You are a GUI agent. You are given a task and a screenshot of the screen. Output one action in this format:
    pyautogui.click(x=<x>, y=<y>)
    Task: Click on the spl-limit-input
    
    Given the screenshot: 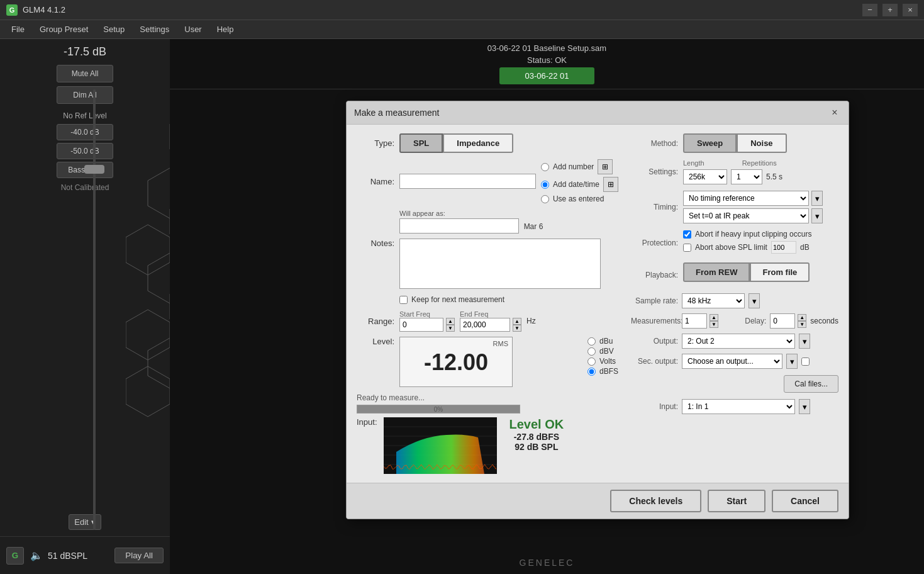 What is the action you would take?
    pyautogui.click(x=784, y=247)
    